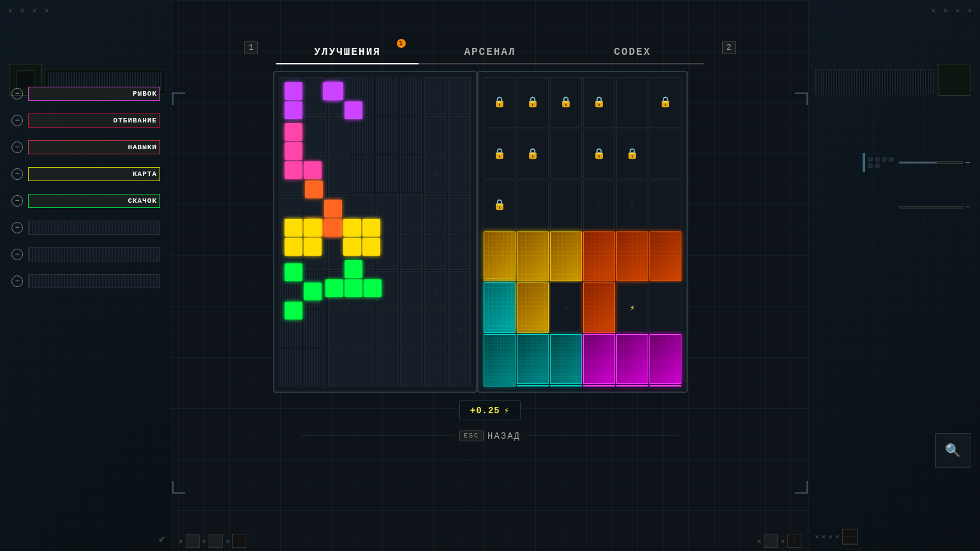  I want to click on energy-value: +0.25, so click(485, 411).